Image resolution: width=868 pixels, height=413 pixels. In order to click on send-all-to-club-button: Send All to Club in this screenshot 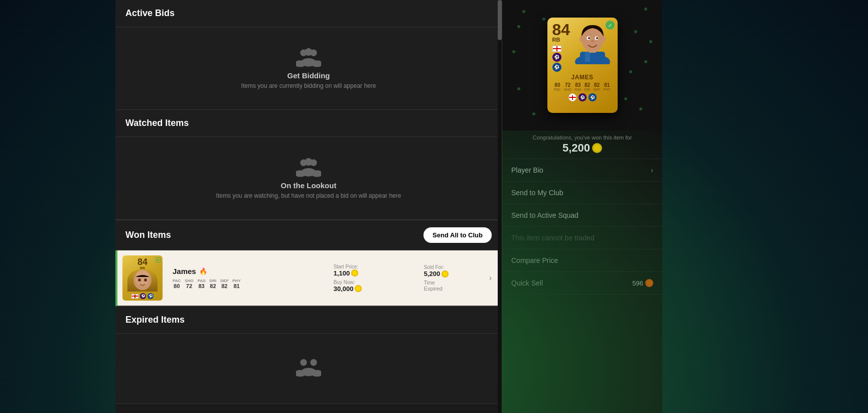, I will do `click(458, 235)`.